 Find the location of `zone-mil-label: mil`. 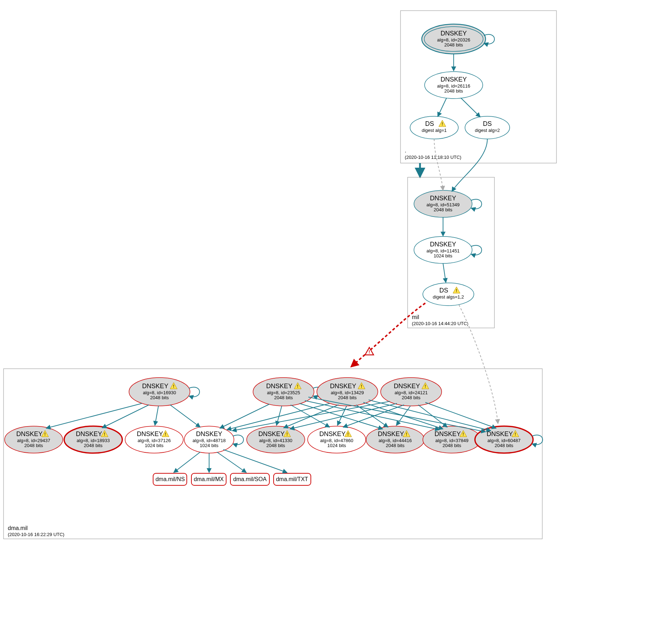

zone-mil-label: mil is located at coordinates (415, 317).